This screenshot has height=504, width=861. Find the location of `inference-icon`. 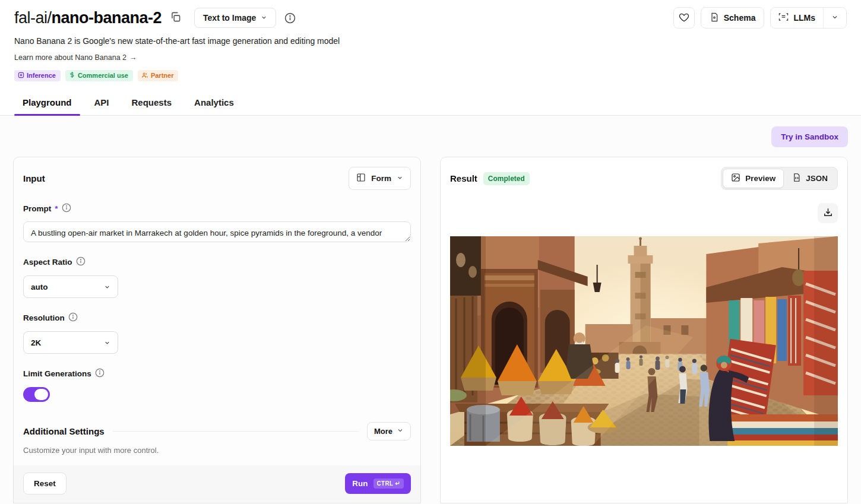

inference-icon is located at coordinates (21, 76).